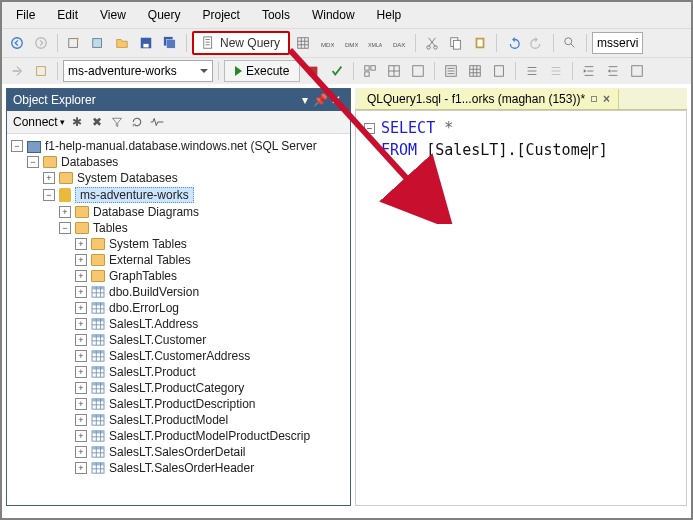 The width and height of the screenshot is (693, 520). Describe the element at coordinates (178, 228) in the screenshot. I see `tree-tables-node: − Tables` at that location.